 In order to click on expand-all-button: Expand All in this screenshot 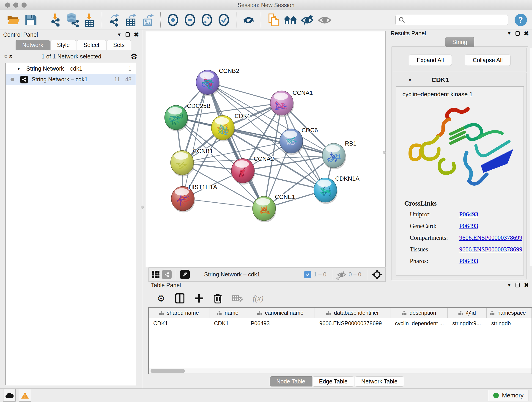, I will do `click(430, 60)`.